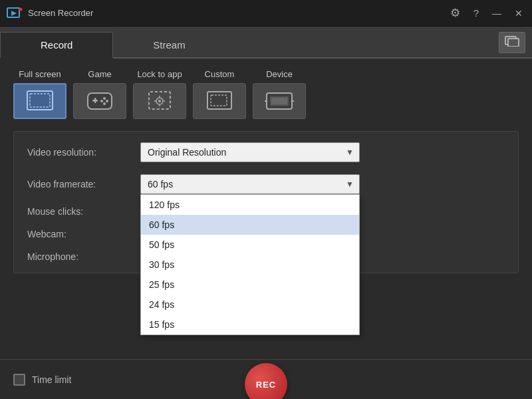  Describe the element at coordinates (169, 45) in the screenshot. I see `tab-stream: Stream` at that location.